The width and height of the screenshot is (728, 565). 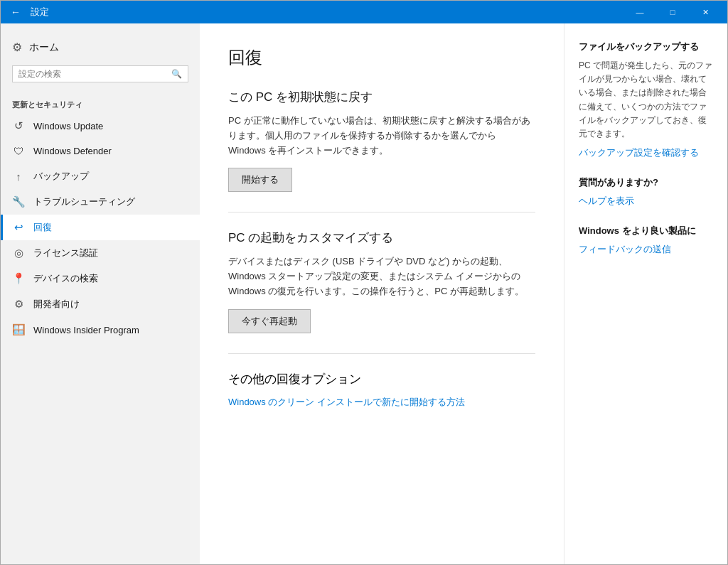 I want to click on search-icon: 🔍, so click(x=176, y=74).